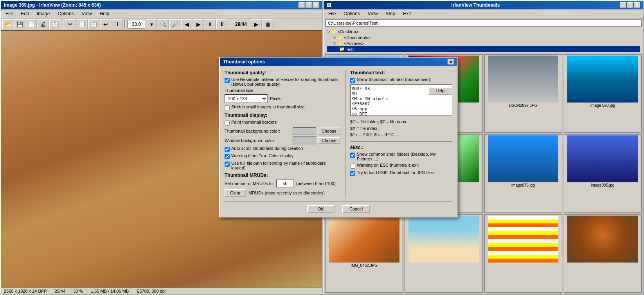 This screenshot has height=295, width=644. Describe the element at coordinates (285, 183) in the screenshot. I see `mruds-value-input` at that location.